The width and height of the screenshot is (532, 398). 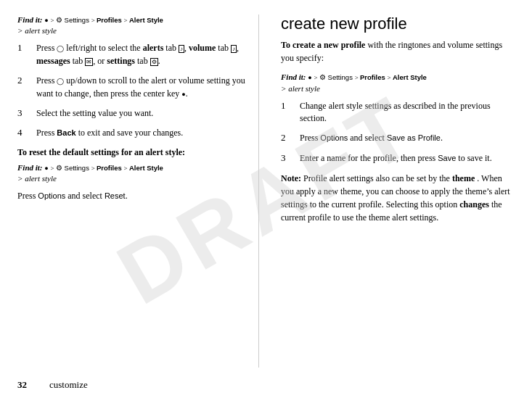 I want to click on find-it-line-1: Find it: ● > ⚙ Settings > Profiles > Ale…, so click(x=134, y=20).